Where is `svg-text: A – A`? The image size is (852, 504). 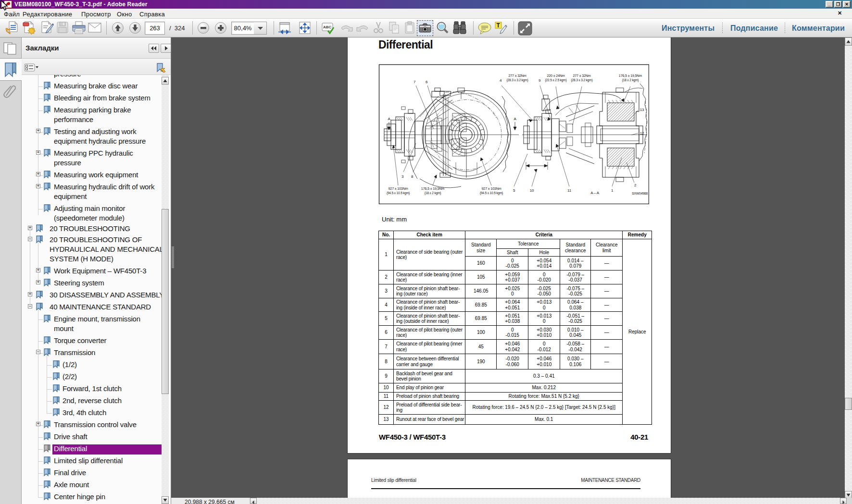
svg-text: A – A is located at coordinates (595, 193).